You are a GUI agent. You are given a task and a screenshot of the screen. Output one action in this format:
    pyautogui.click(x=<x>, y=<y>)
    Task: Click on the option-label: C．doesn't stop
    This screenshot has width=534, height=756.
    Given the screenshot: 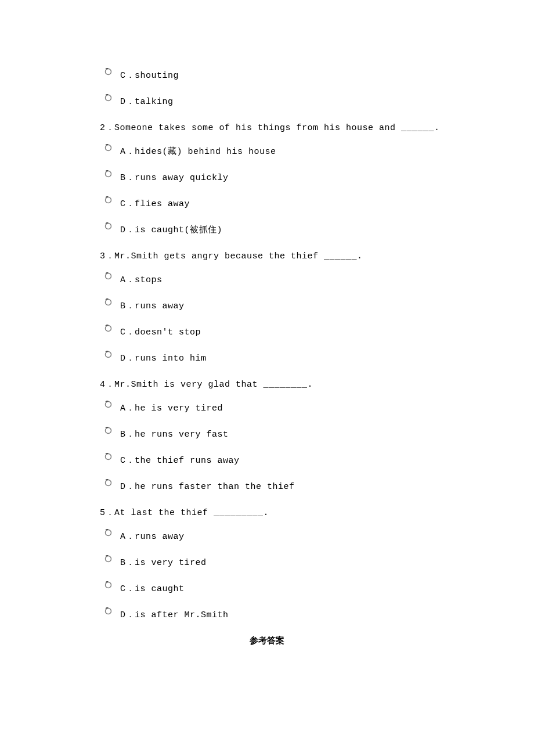 What is the action you would take?
    pyautogui.click(x=160, y=332)
    